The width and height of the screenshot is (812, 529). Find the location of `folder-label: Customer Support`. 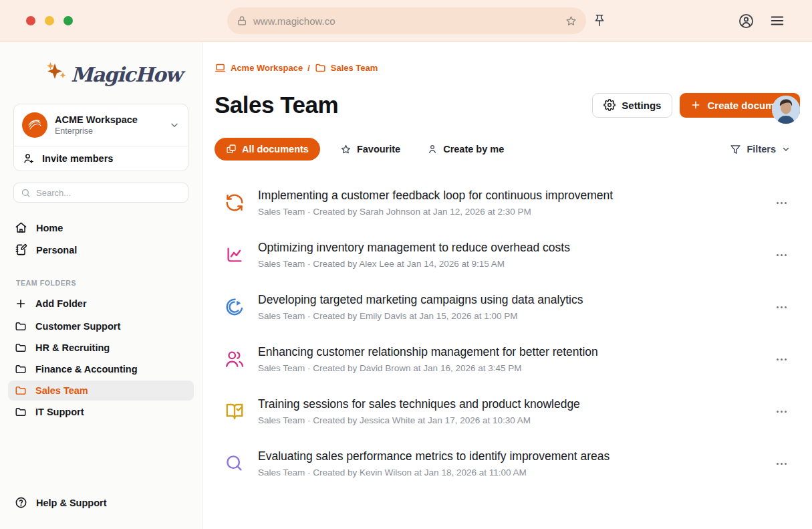

folder-label: Customer Support is located at coordinates (78, 326).